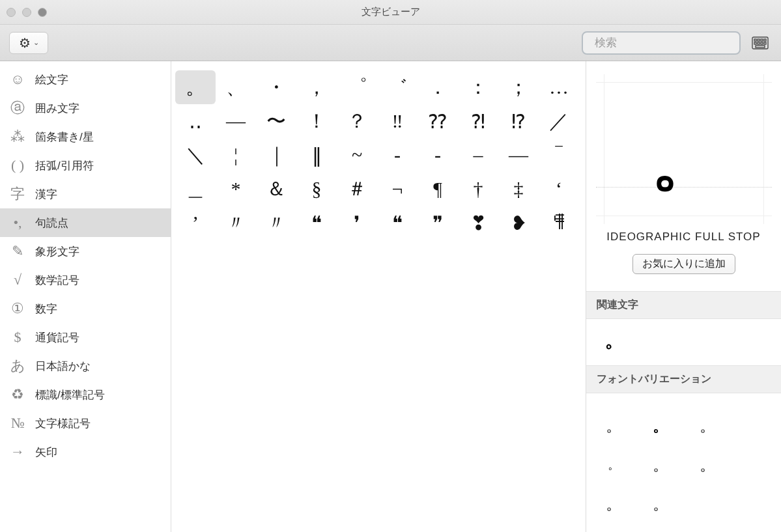  I want to click on character-cell: ゜, so click(357, 87).